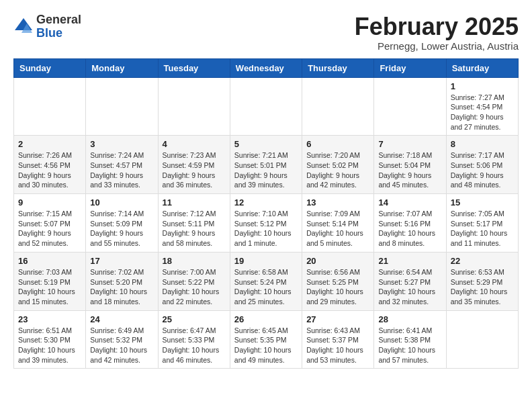  Describe the element at coordinates (482, 113) in the screenshot. I see `day-info: Sunrise: 7:27 AM Sunset: 4:54 PM Dayligh…` at that location.